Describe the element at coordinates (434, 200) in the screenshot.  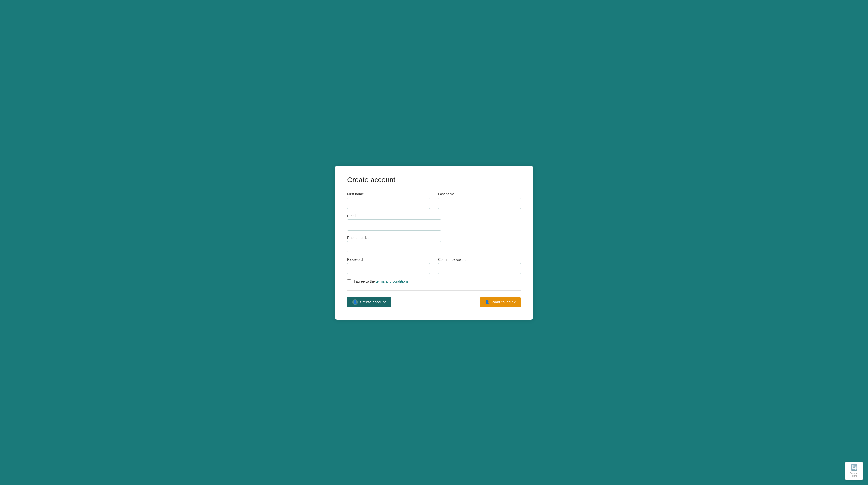
I see `name-row: First name Last name` at that location.